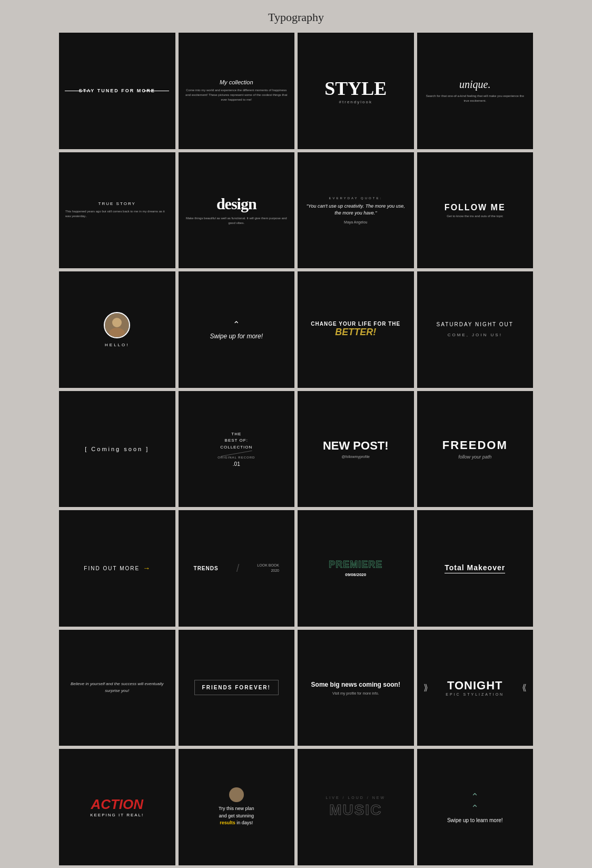 The width and height of the screenshot is (592, 868). I want to click on swipe-learn-text: Swipe up to learn more!, so click(475, 820).